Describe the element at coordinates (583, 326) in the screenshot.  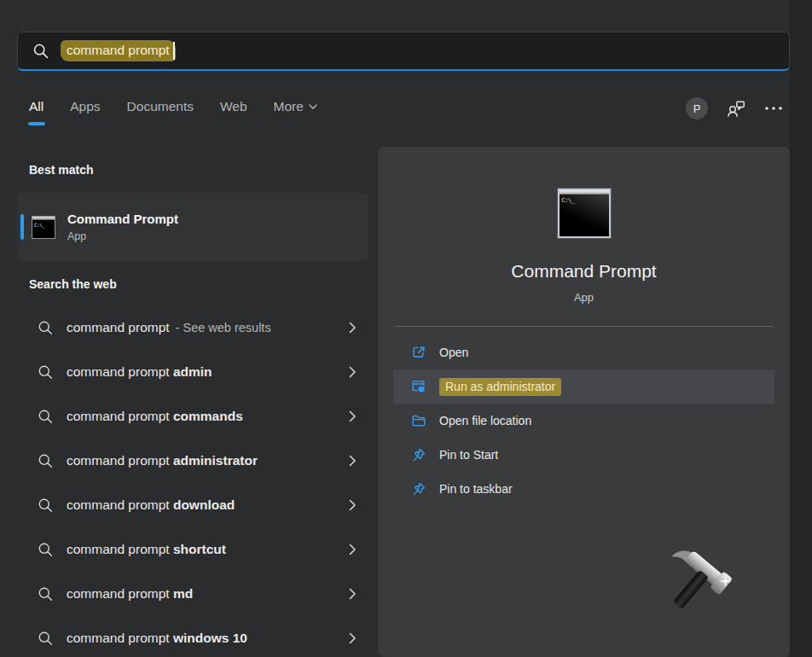
I see `divider` at that location.